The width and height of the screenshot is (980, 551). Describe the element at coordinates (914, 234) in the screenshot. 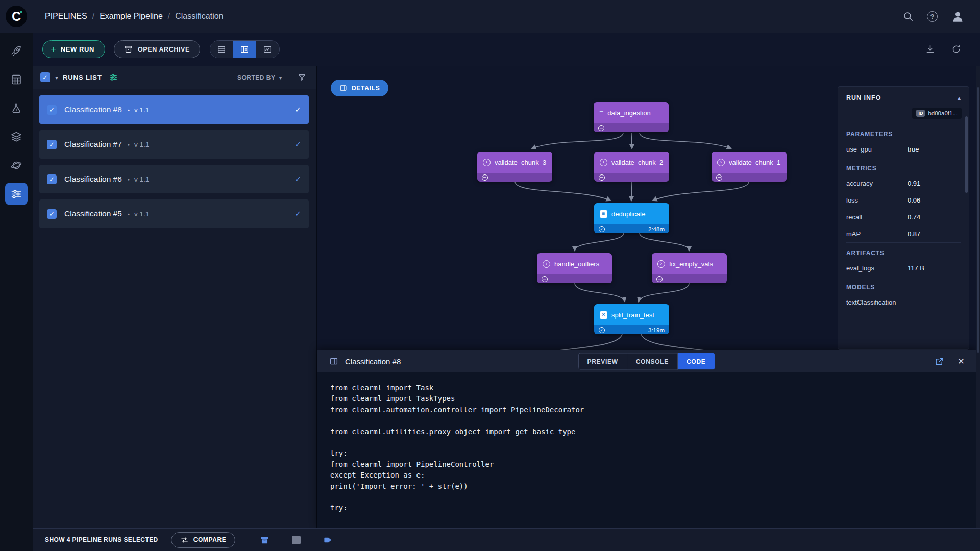

I see `metric-value: 0.87` at that location.